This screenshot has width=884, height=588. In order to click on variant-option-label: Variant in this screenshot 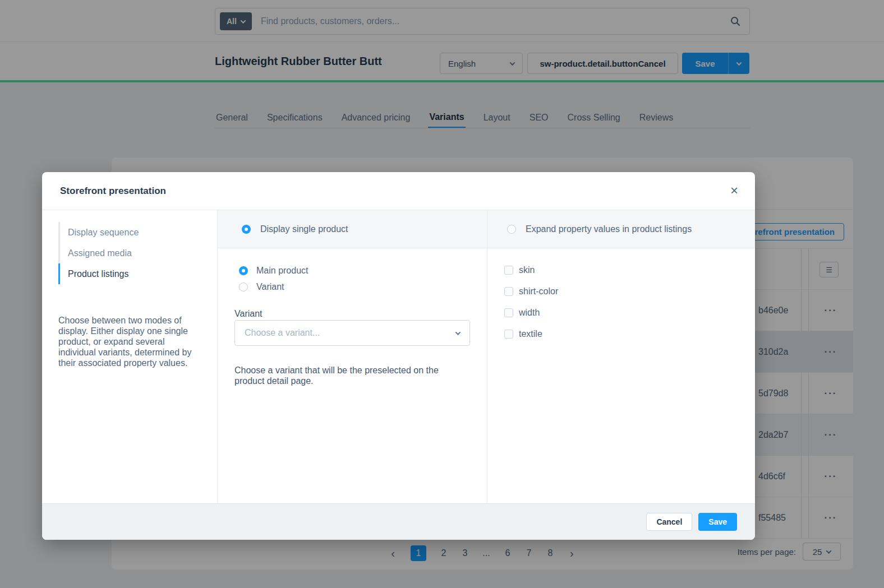, I will do `click(270, 287)`.